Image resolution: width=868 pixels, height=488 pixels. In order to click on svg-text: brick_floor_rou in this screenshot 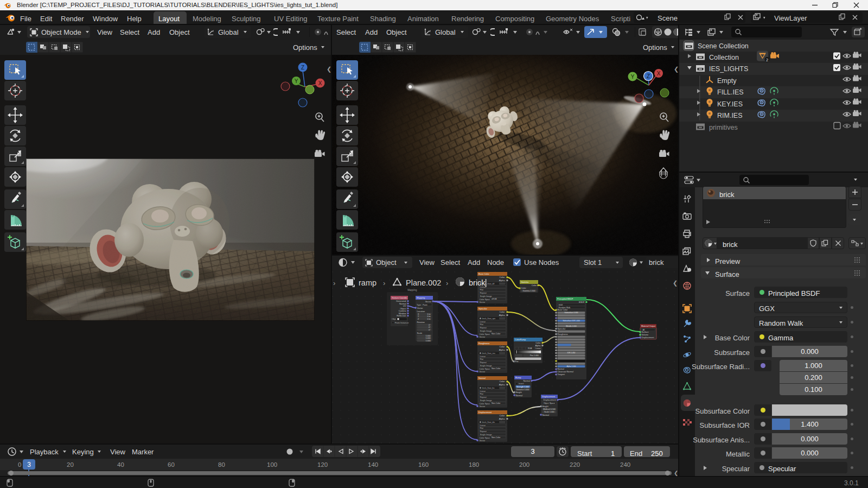, I will do `click(489, 353)`.